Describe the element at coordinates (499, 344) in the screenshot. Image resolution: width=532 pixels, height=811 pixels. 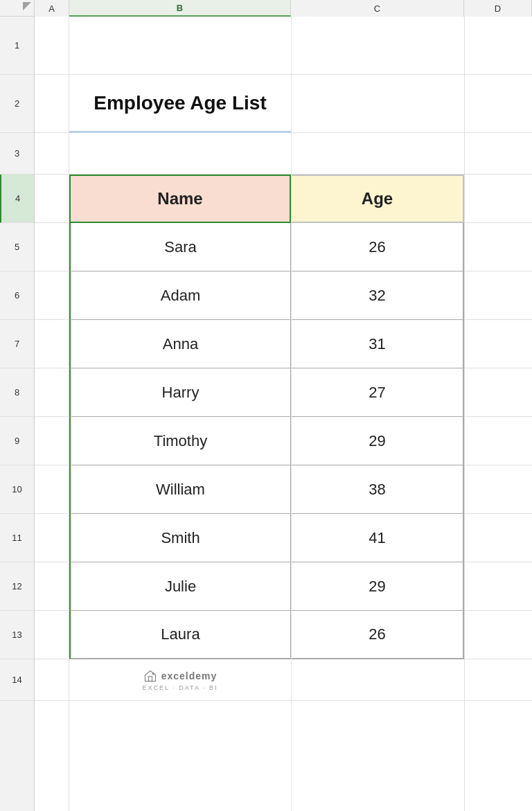
I see `cell-d7` at that location.